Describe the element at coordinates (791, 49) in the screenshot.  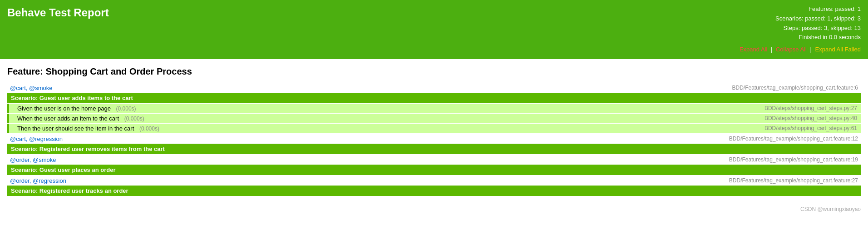
I see `collapse-all-link: Collapse All` at that location.